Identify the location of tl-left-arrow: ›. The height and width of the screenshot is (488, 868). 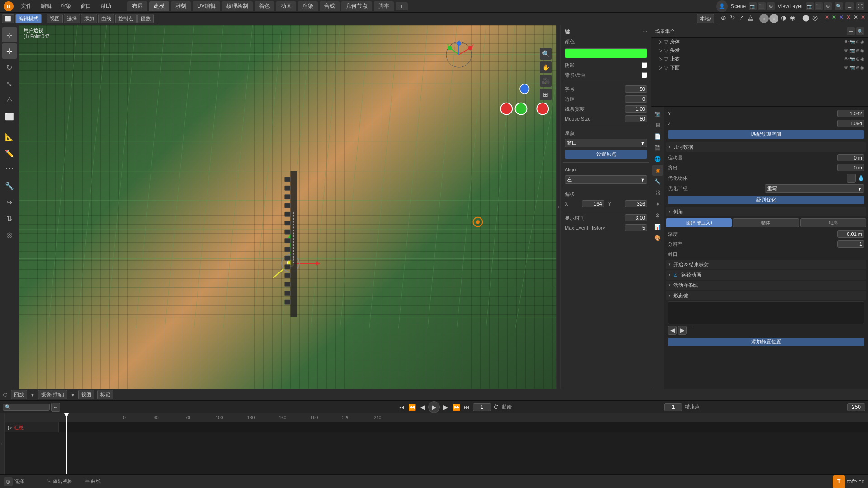
(2, 444).